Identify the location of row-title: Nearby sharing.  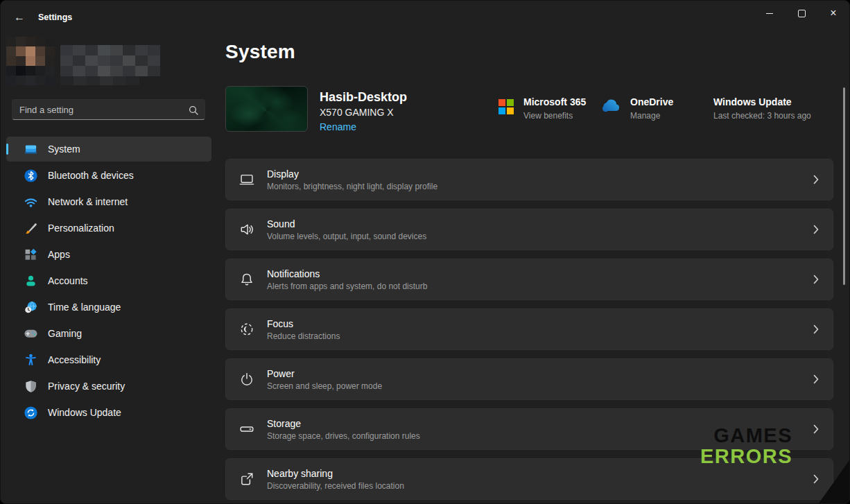
(336, 473).